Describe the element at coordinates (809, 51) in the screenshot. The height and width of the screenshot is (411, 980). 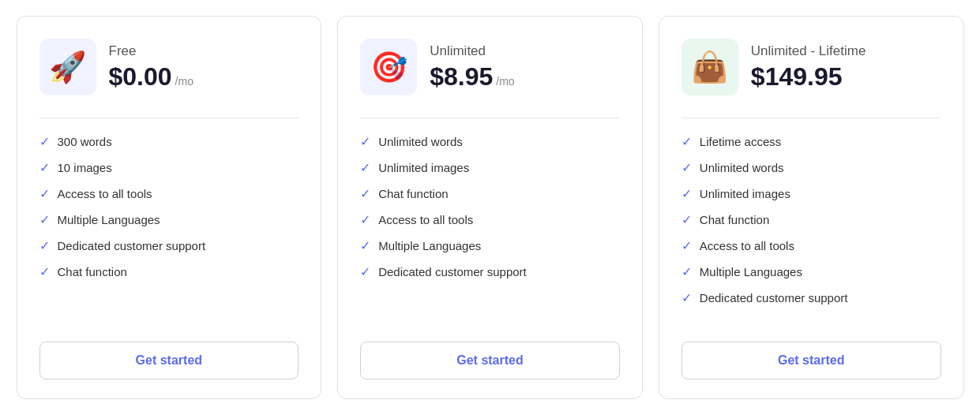
I see `plan-name: Unlimited - Lifetime` at that location.